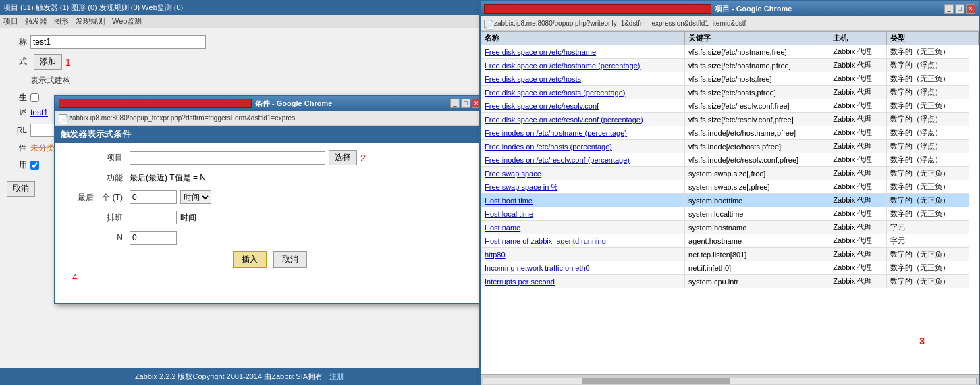 This screenshot has width=980, height=385. Describe the element at coordinates (922, 341) in the screenshot. I see `label-3: 3` at that location.